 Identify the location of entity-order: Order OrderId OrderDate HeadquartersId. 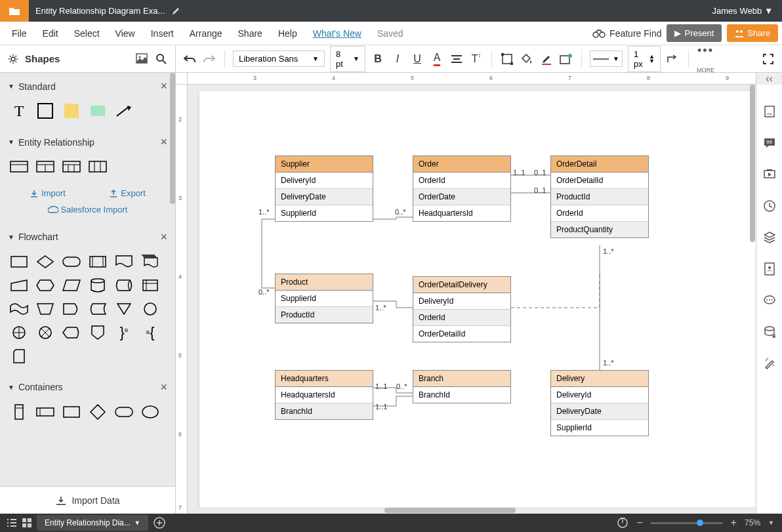
(462, 189).